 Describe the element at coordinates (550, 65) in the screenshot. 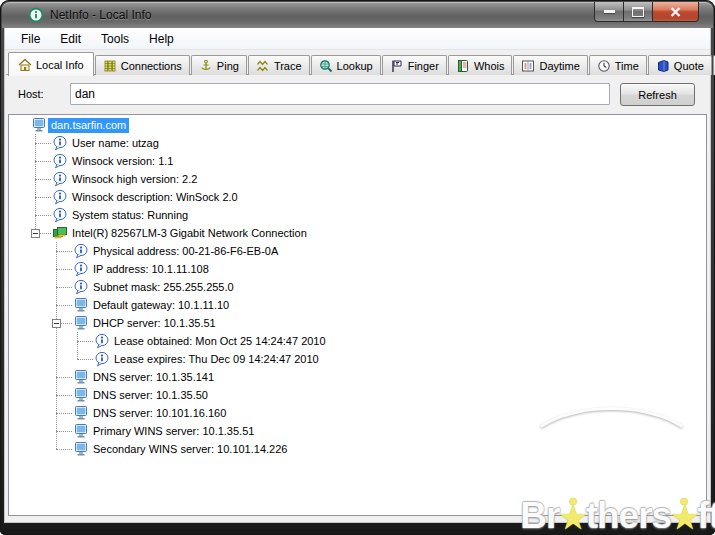

I see `tab-daytime: Daytime` at that location.